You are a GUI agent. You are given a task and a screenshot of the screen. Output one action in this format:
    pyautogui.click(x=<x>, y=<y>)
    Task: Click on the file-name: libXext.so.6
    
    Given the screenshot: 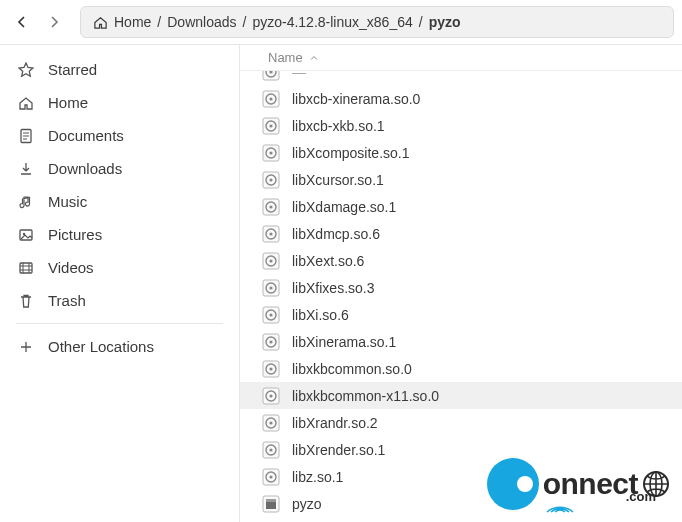 What is the action you would take?
    pyautogui.click(x=328, y=261)
    